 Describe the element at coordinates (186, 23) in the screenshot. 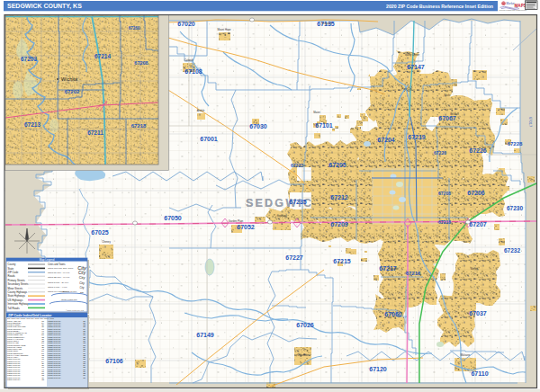

I see `svg-text: 67020` at that location.